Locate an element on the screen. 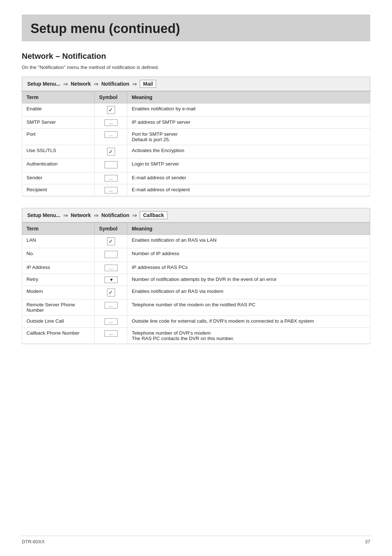  col-term-2: Term is located at coordinates (58, 229).